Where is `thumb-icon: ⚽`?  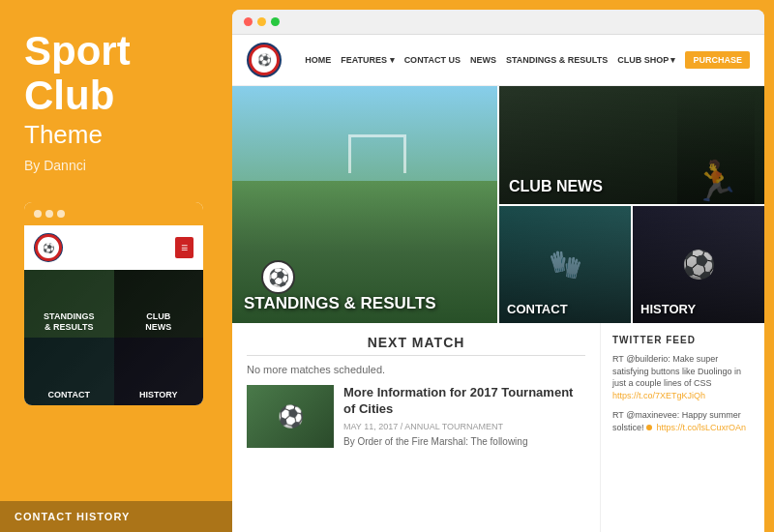
thumb-icon: ⚽ is located at coordinates (290, 416).